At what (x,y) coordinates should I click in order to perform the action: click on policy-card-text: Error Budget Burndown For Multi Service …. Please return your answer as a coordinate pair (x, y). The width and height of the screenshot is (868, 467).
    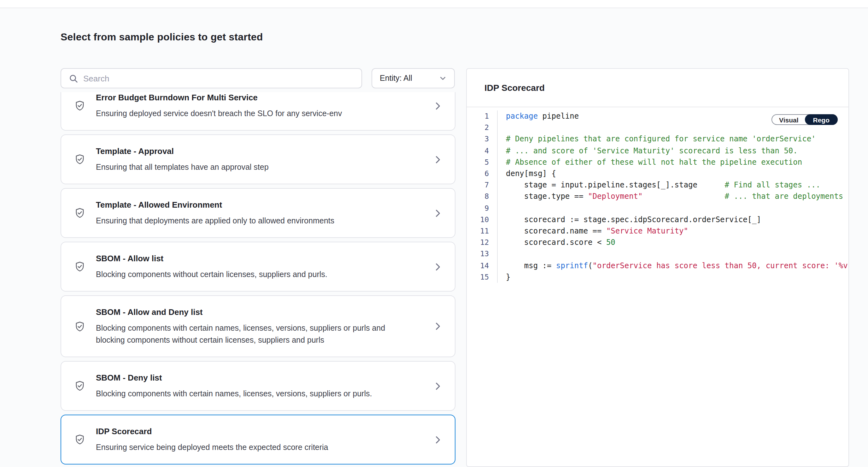
    Looking at the image, I should click on (259, 106).